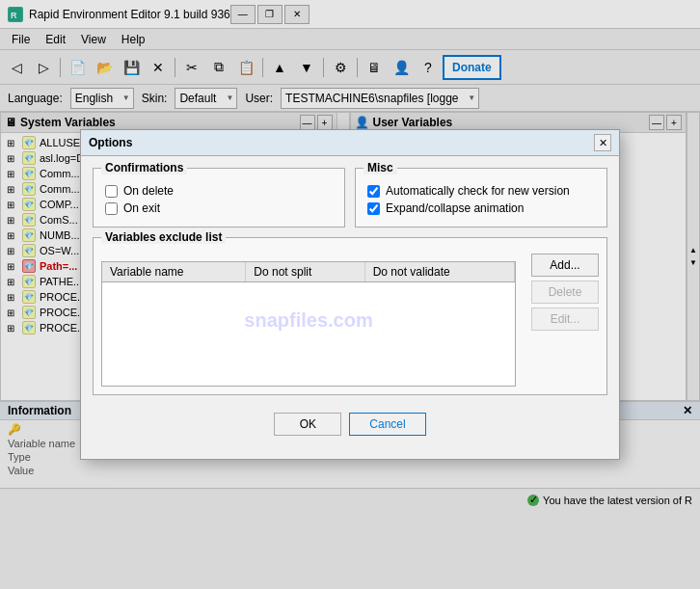 Image resolution: width=700 pixels, height=589 pixels. What do you see at coordinates (374, 191) in the screenshot?
I see `auto-check-checkbox` at bounding box center [374, 191].